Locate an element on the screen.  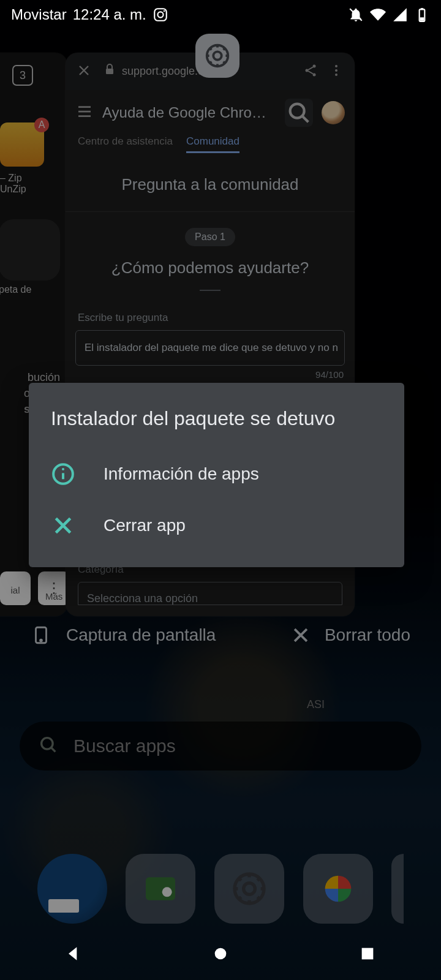
instagram-icon is located at coordinates (160, 15).